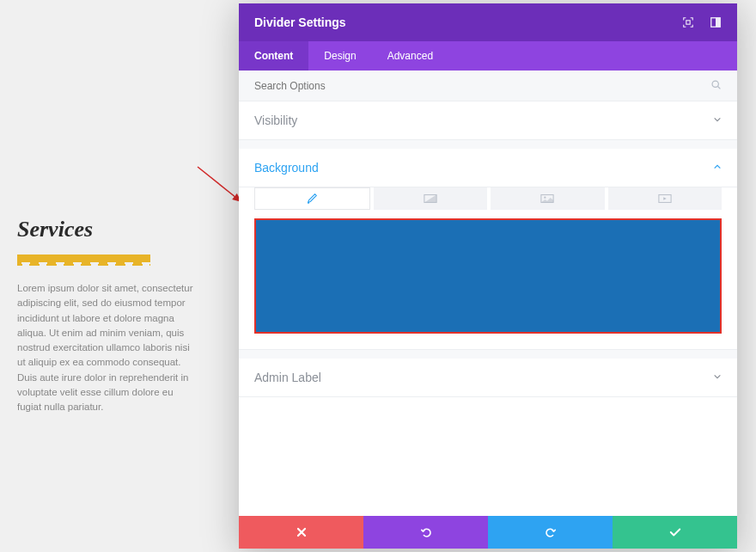 The image size is (756, 552). Describe the element at coordinates (675, 532) in the screenshot. I see `confirm-button` at that location.